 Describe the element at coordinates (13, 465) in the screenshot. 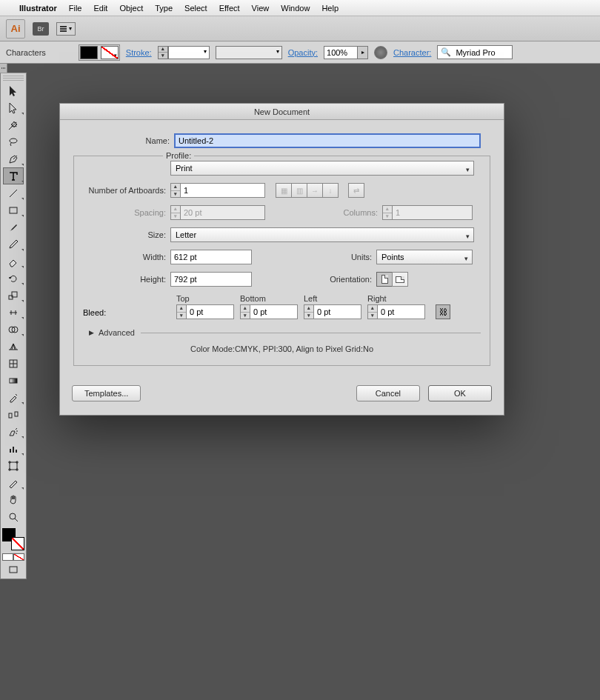

I see `artboard-tool` at that location.